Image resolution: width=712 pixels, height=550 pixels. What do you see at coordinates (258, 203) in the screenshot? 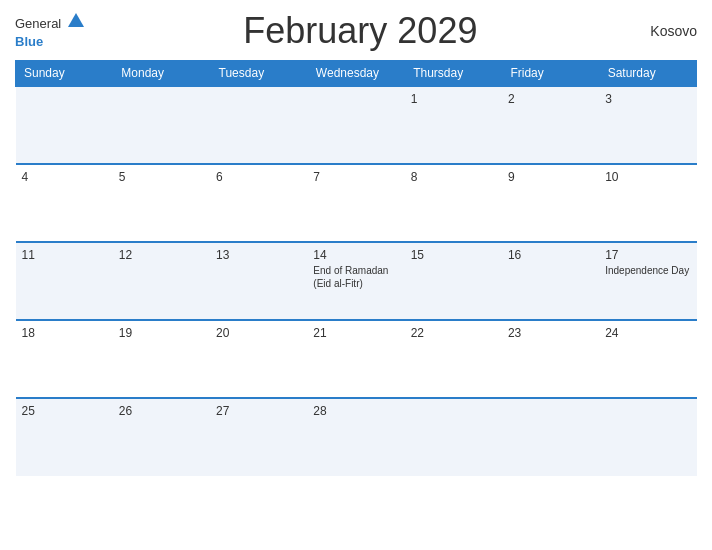
I see `calendar-cell: 6` at bounding box center [258, 203].